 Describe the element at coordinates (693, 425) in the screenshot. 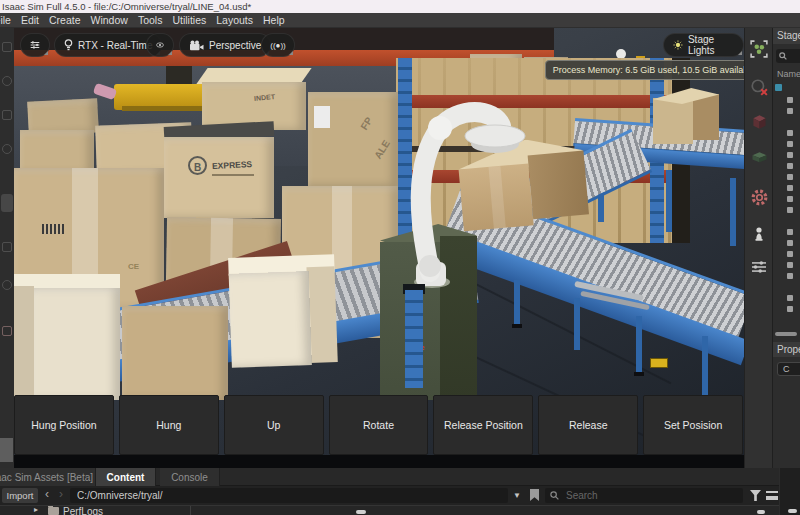

I see `set-position-button: Set Posision` at that location.